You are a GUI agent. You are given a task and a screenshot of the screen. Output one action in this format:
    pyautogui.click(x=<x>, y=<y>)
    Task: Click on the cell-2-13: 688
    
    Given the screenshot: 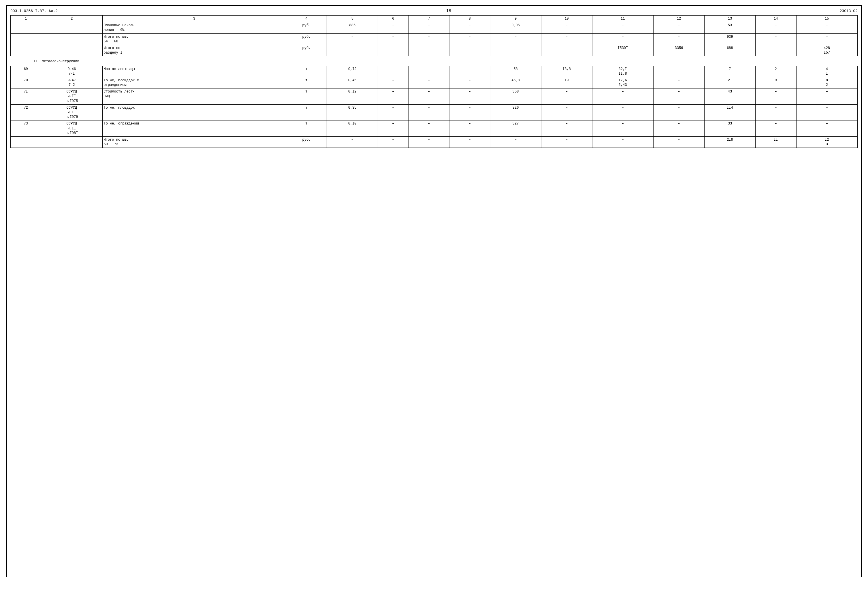 What is the action you would take?
    pyautogui.click(x=730, y=50)
    